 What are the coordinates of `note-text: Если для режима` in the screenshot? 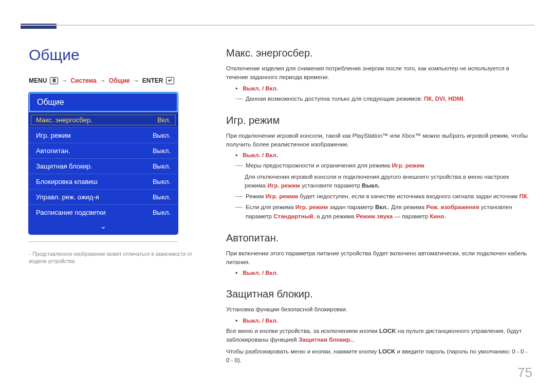 It's located at (270, 207).